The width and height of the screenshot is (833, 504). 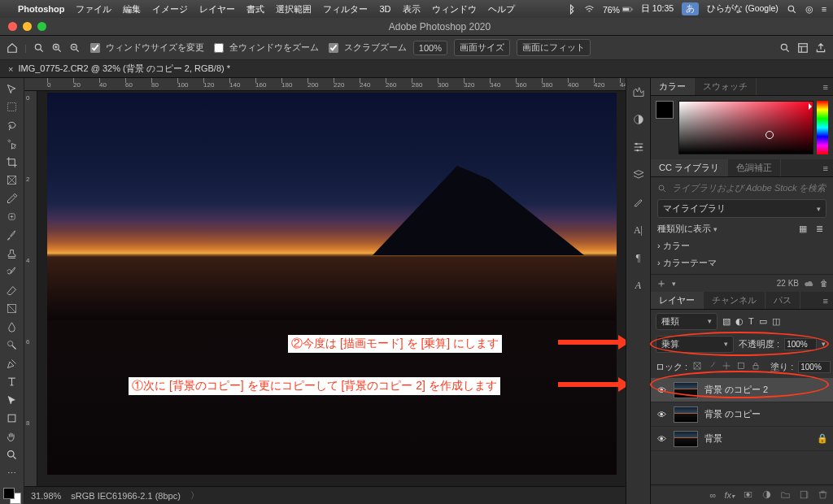 What do you see at coordinates (804, 494) in the screenshot?
I see `new-layer-icon` at bounding box center [804, 494].